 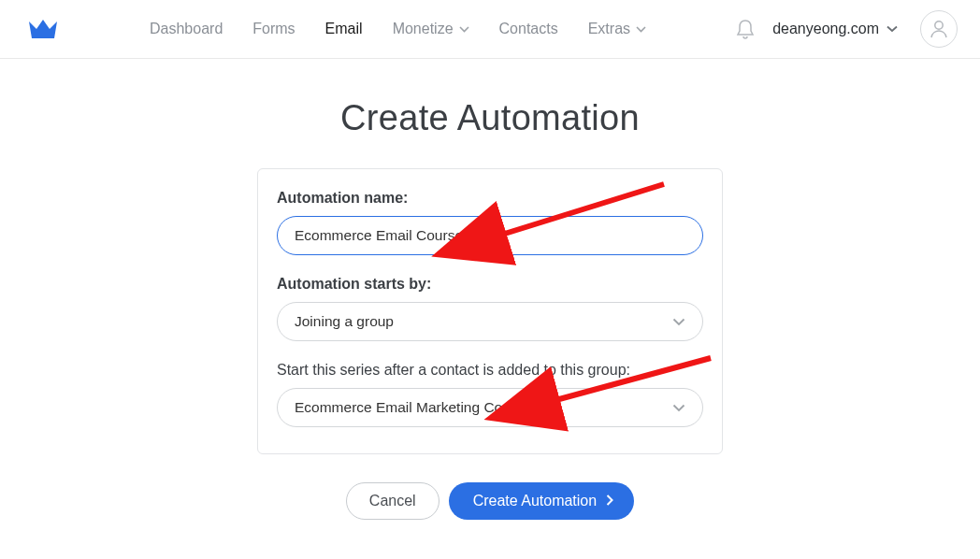 I want to click on create-automation-button: Create Automation, so click(x=542, y=501).